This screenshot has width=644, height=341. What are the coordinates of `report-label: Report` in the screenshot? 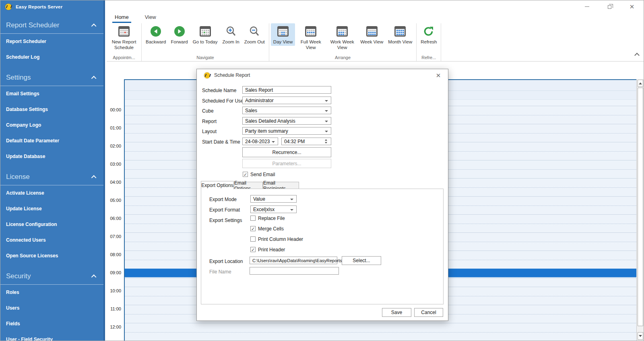 It's located at (209, 121).